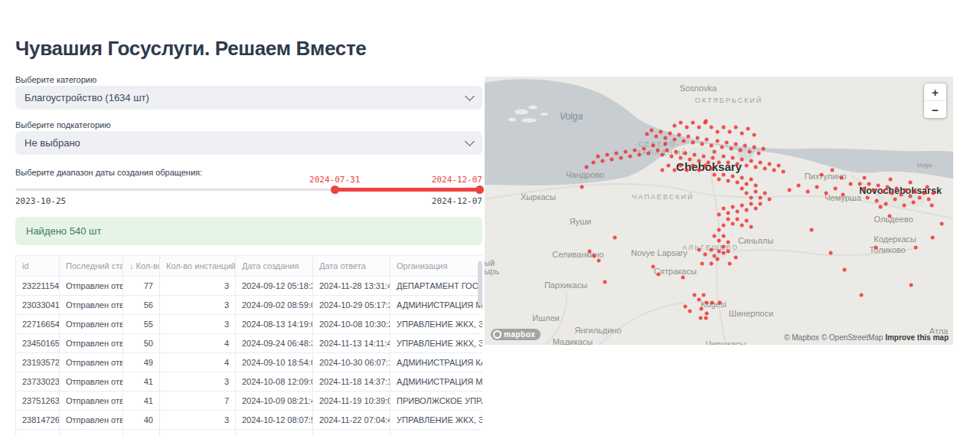 Image resolution: width=980 pixels, height=436 pixels. Describe the element at coordinates (250, 287) in the screenshot. I see `table-row: 232211544Отправлен ответ7732024-09-12 05…` at that location.